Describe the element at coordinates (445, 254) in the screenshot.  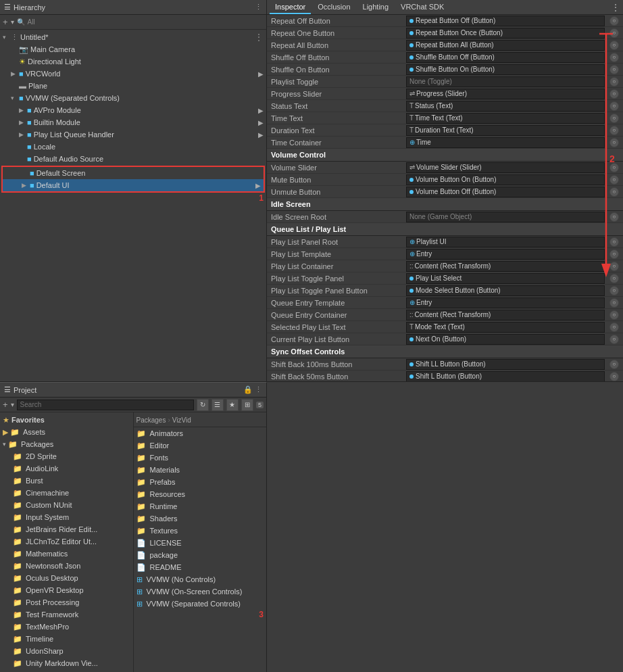
I see `row-playlist-template: Play List Template ⊕Entry ○` at that location.